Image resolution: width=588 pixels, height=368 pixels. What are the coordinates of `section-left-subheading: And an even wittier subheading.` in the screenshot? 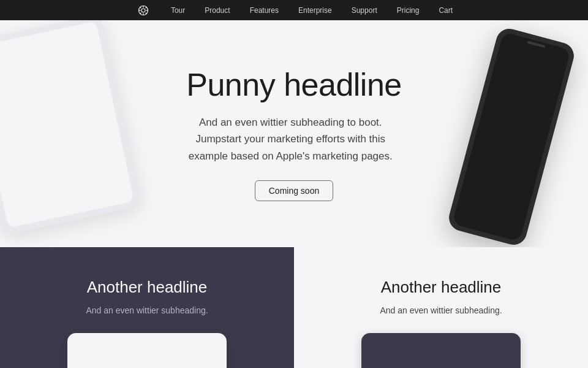 It's located at (147, 310).